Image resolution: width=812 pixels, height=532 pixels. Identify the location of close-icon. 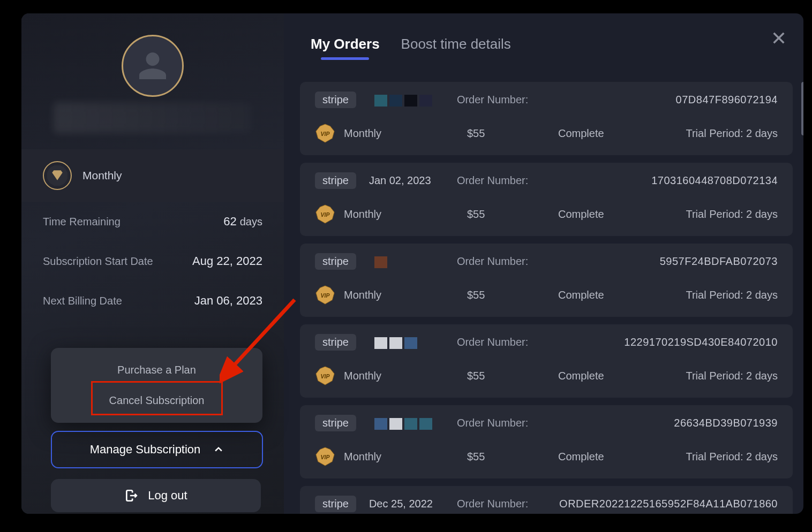
(779, 38).